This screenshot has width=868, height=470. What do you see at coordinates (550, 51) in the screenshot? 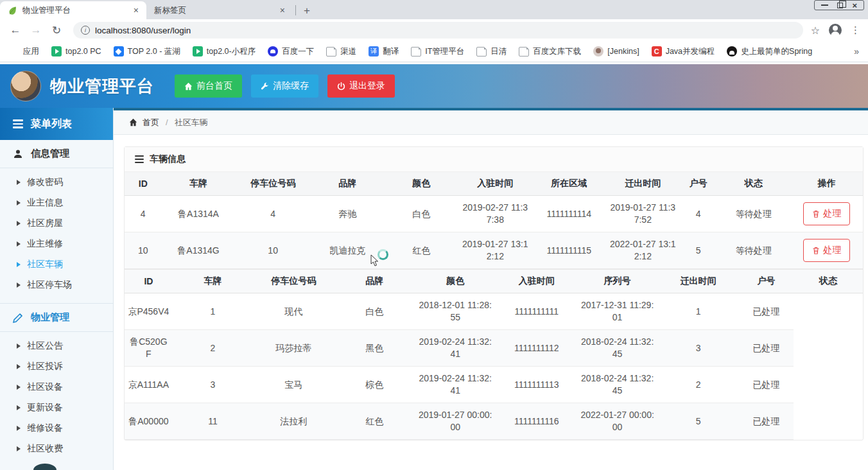
I see `bookmark-item: 百度文库下载` at bounding box center [550, 51].